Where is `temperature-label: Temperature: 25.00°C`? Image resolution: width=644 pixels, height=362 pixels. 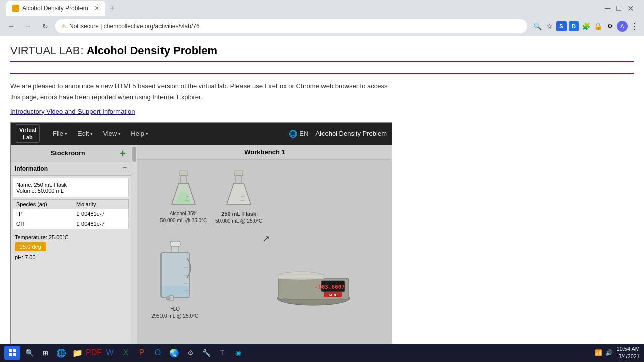
temperature-label: Temperature: 25.00°C is located at coordinates (70, 237).